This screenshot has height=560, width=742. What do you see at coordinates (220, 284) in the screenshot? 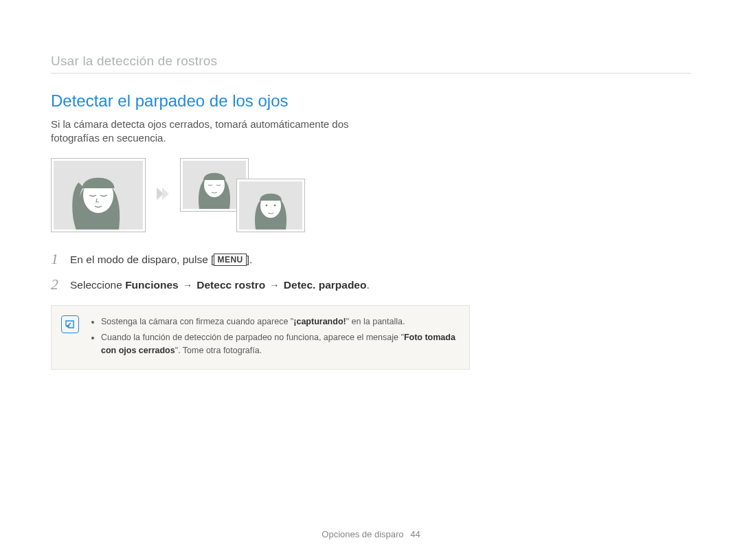
I see `step-2-text: Seleccione Funciones → Detecc rostro → D…` at bounding box center [220, 284].